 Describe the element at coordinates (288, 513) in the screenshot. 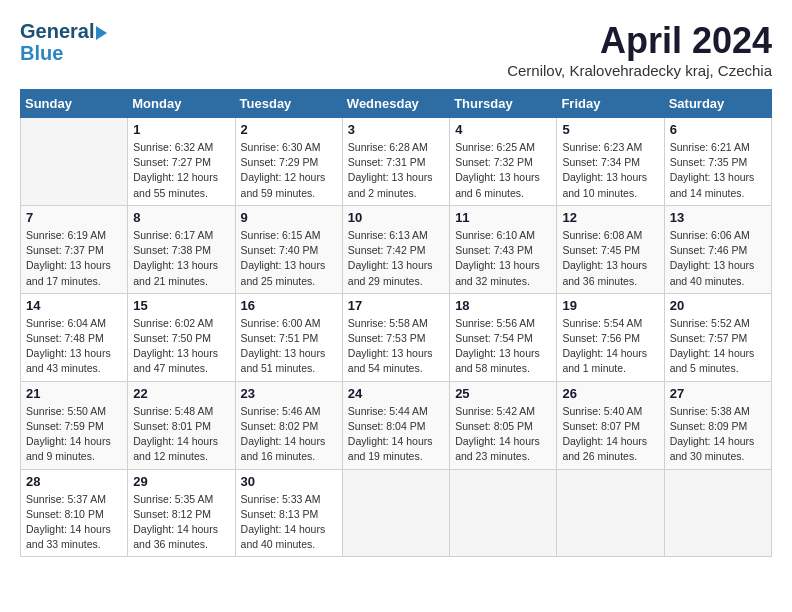

I see `calendar-cell: 30Sunrise: 5:33 AM Sunset: 8:13 PM Dayli…` at that location.